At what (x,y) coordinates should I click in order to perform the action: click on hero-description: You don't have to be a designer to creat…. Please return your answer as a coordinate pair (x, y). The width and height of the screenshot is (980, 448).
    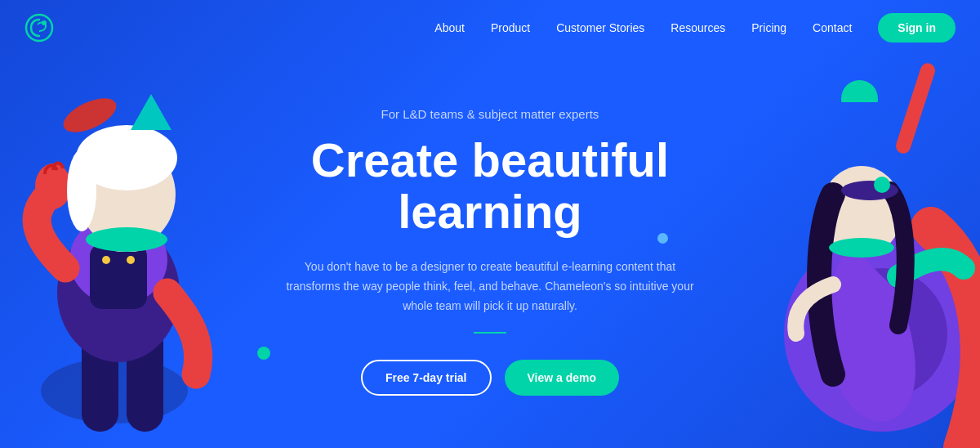
    Looking at the image, I should click on (490, 286).